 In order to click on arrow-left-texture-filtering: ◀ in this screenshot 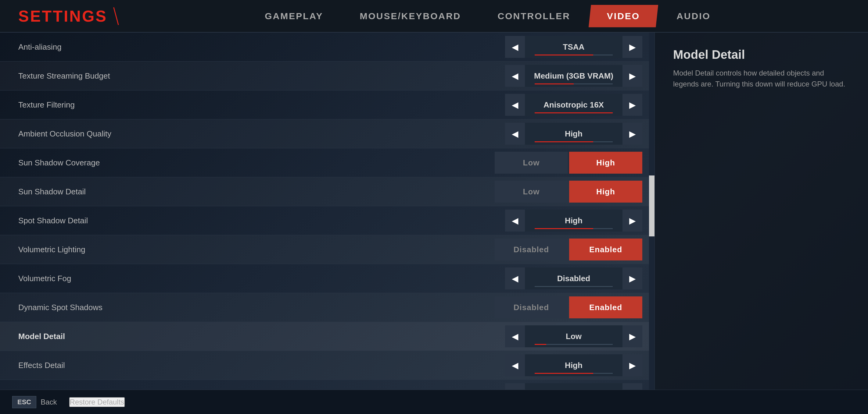, I will do `click(515, 105)`.